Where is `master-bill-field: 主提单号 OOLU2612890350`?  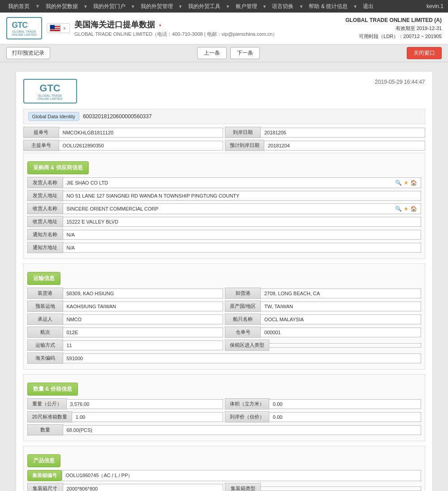 master-bill-field: 主提单号 OOLU2612890350 is located at coordinates (124, 145).